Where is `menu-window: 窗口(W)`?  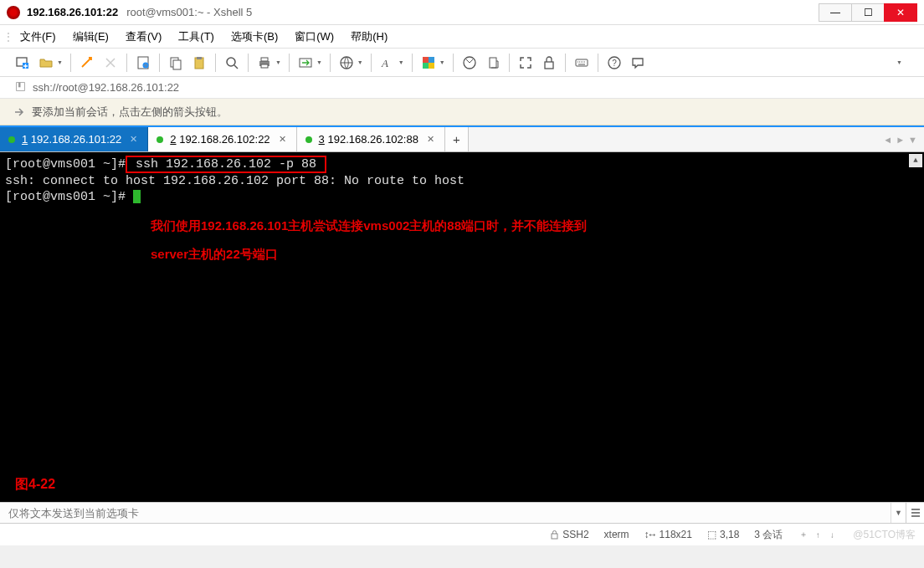
menu-window: 窗口(W) is located at coordinates (315, 37).